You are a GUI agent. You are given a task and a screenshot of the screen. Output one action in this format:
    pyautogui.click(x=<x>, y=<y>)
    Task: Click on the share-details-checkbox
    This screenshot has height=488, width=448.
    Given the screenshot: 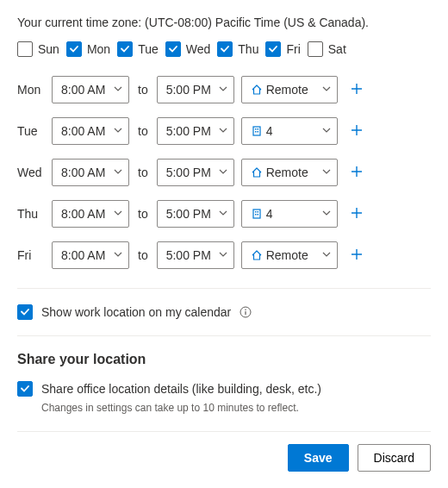 What is the action you would take?
    pyautogui.click(x=25, y=389)
    